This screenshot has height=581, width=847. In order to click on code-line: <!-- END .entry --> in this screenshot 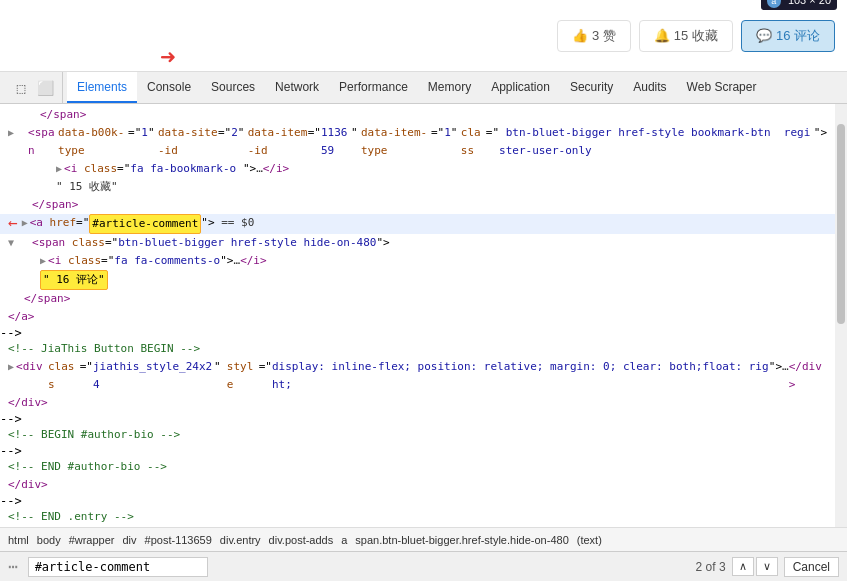, I will do `click(418, 517)`.